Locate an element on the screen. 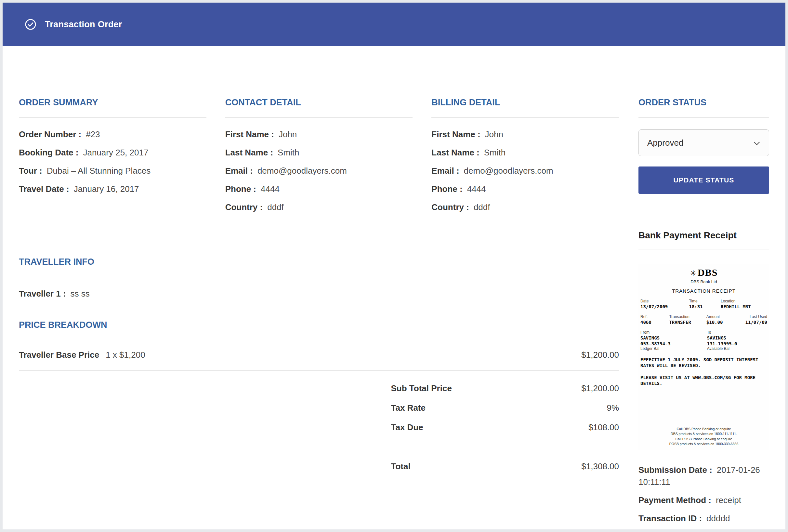 The height and width of the screenshot is (532, 788). receipt-date: 13/07/2009 is located at coordinates (665, 307).